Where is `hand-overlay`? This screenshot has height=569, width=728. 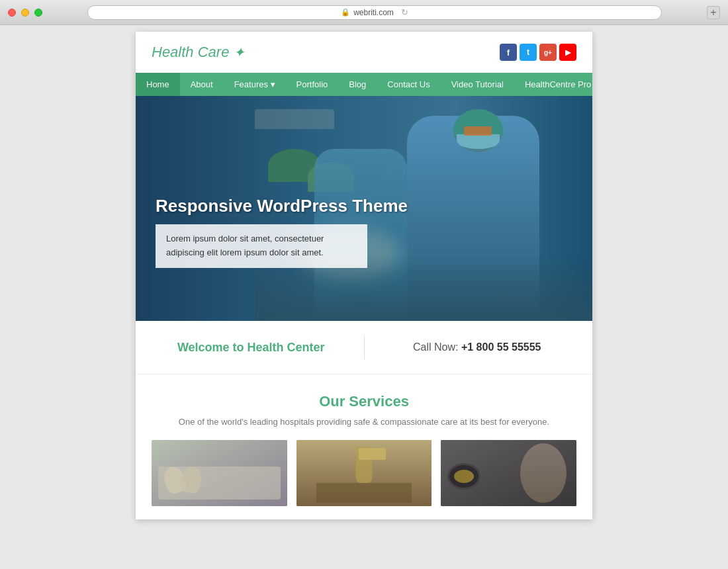
hand-overlay is located at coordinates (508, 473).